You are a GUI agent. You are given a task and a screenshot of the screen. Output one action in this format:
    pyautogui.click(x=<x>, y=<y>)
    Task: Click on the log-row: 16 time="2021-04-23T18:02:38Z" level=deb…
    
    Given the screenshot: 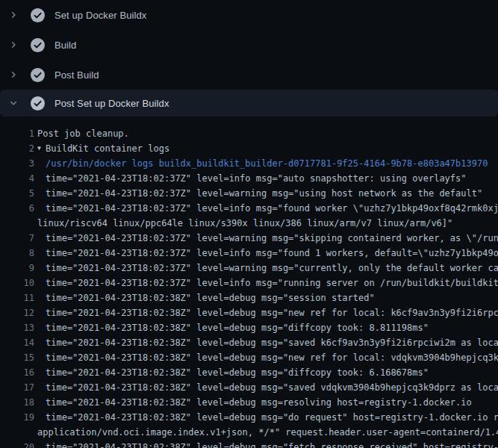 What is the action you would take?
    pyautogui.click(x=249, y=373)
    